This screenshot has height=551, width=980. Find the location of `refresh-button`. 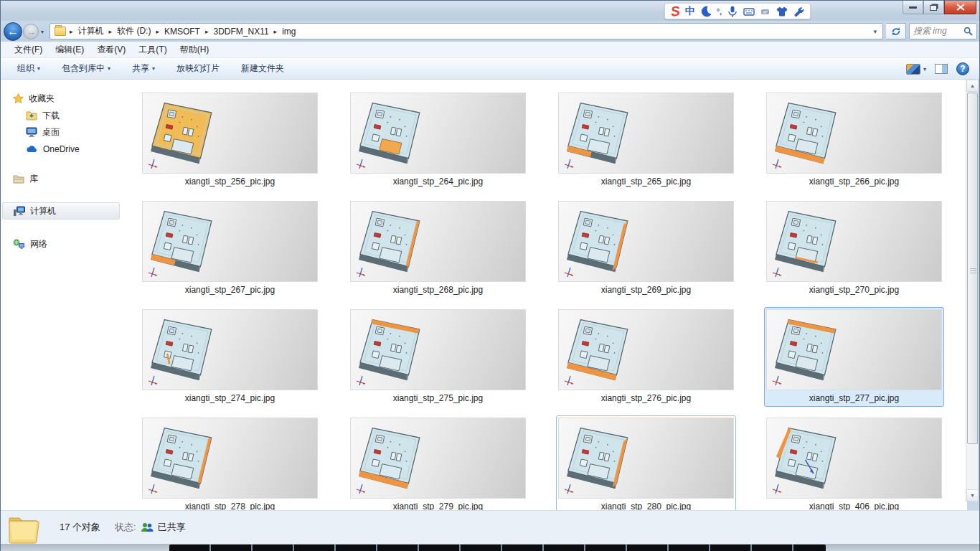

refresh-button is located at coordinates (896, 32).